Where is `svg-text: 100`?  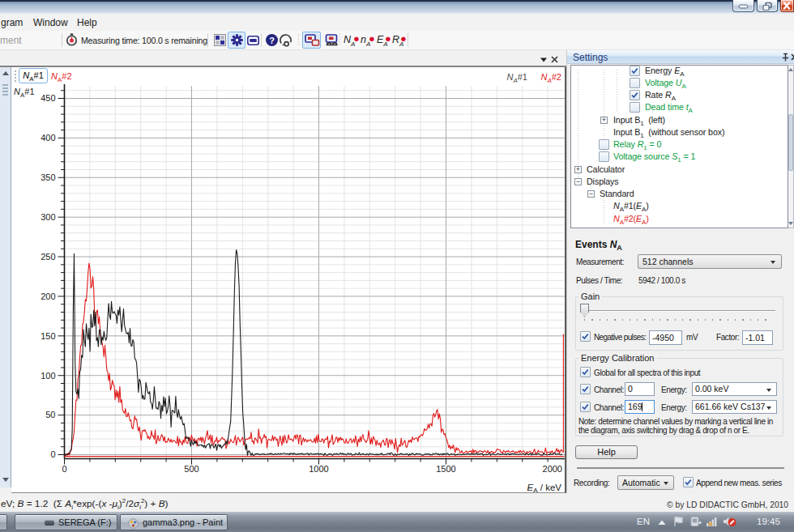 svg-text: 100 is located at coordinates (48, 376).